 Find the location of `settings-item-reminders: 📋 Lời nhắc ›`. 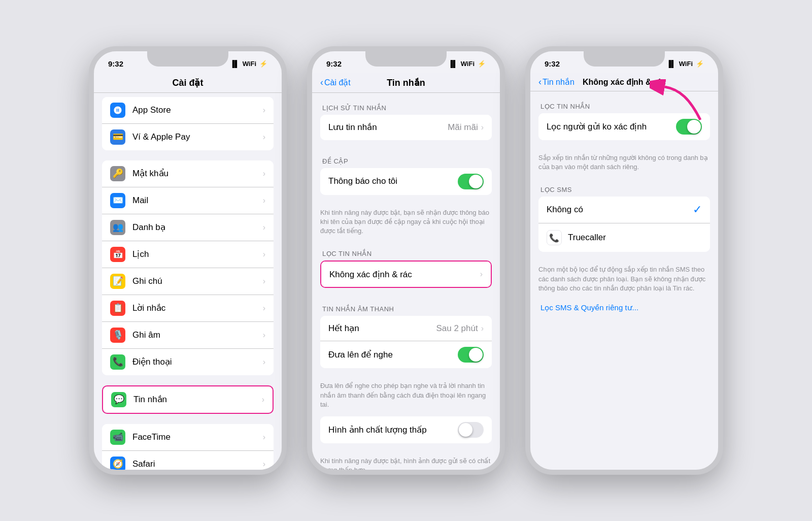

settings-item-reminders: 📋 Lời nhắc › is located at coordinates (188, 309).